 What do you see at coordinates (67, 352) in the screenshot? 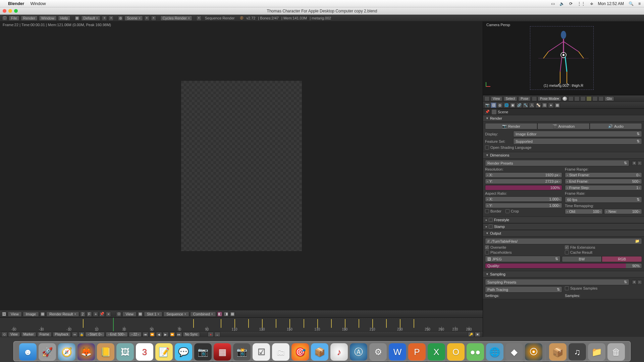
I see `dock-safari: 🧭` at bounding box center [67, 352].